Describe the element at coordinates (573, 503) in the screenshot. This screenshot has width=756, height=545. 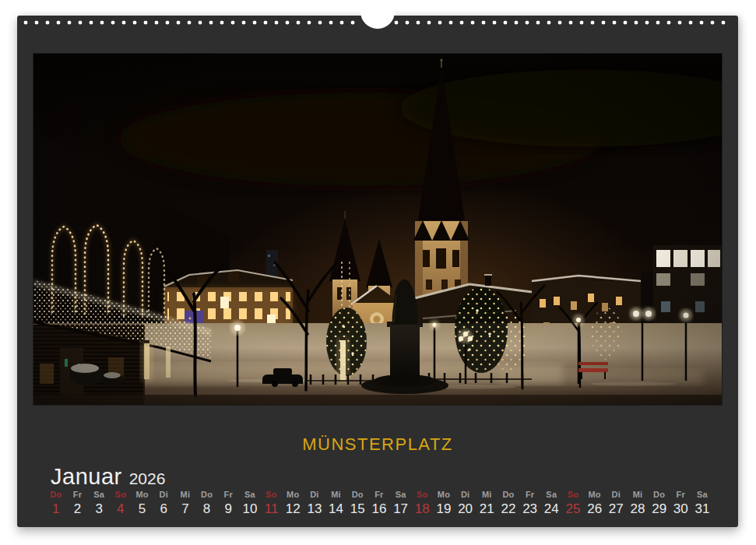
I see `calendar-day: So25` at that location.